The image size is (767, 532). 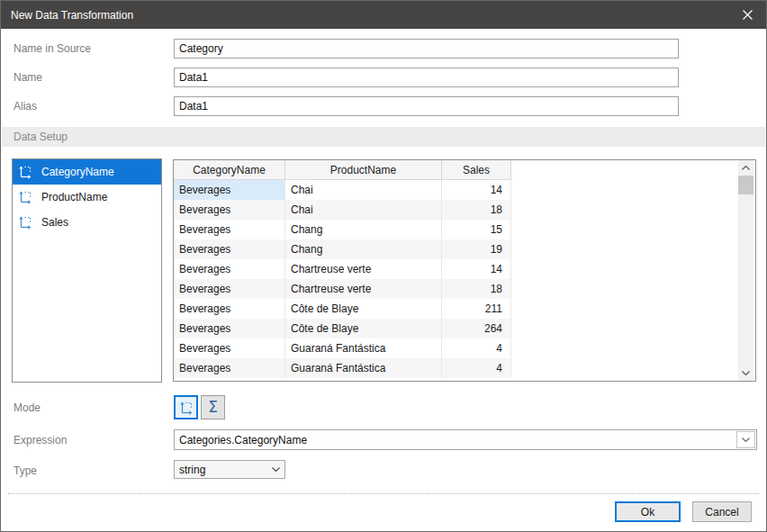 I want to click on scroll-up-button, so click(x=745, y=167).